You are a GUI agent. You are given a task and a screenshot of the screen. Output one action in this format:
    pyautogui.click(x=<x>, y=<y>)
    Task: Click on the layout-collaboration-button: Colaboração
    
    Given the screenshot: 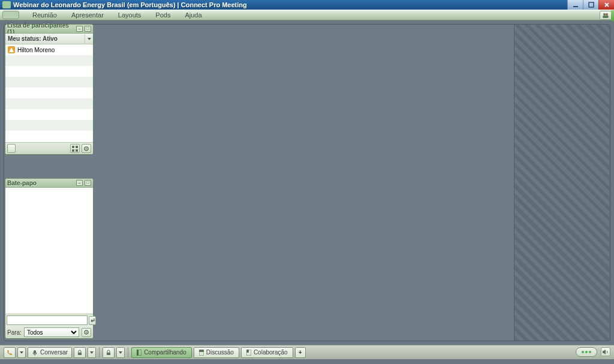 What is the action you would take?
    pyautogui.click(x=267, y=353)
    